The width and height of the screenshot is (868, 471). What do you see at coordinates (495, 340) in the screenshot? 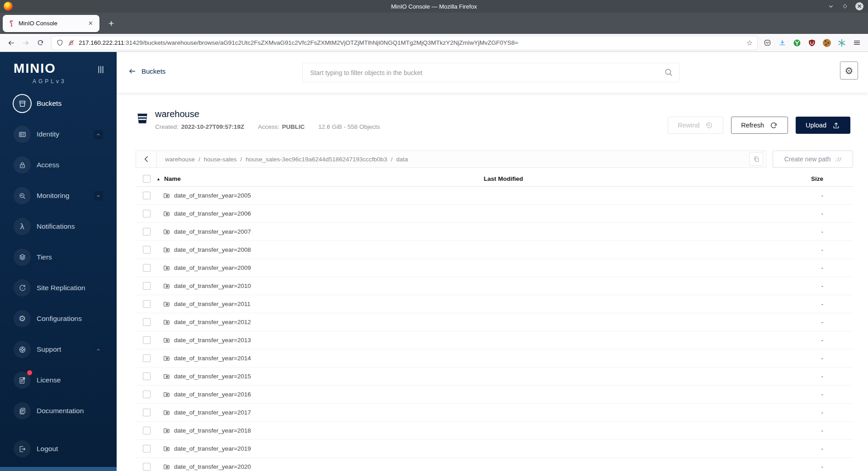
I see `table-row: date_of_transfer_year=2013-` at bounding box center [495, 340].